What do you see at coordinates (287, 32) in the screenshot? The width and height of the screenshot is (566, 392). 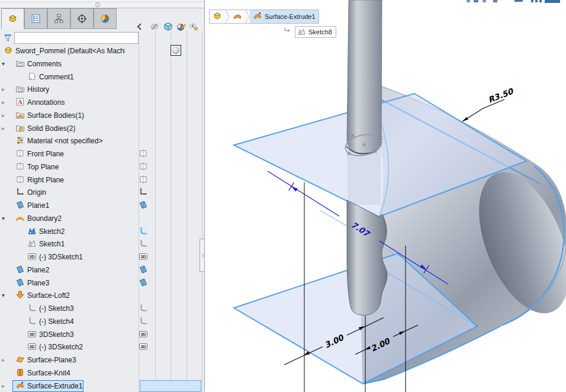 I see `flyout-arrow-icon` at bounding box center [287, 32].